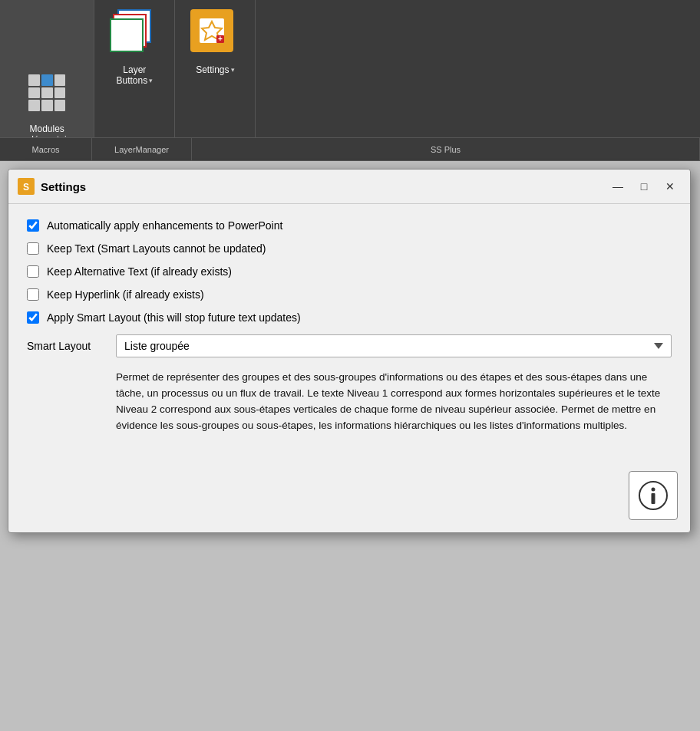  I want to click on ribbon-bottom-labels: Macros LayerManager SS Plus, so click(350, 149).